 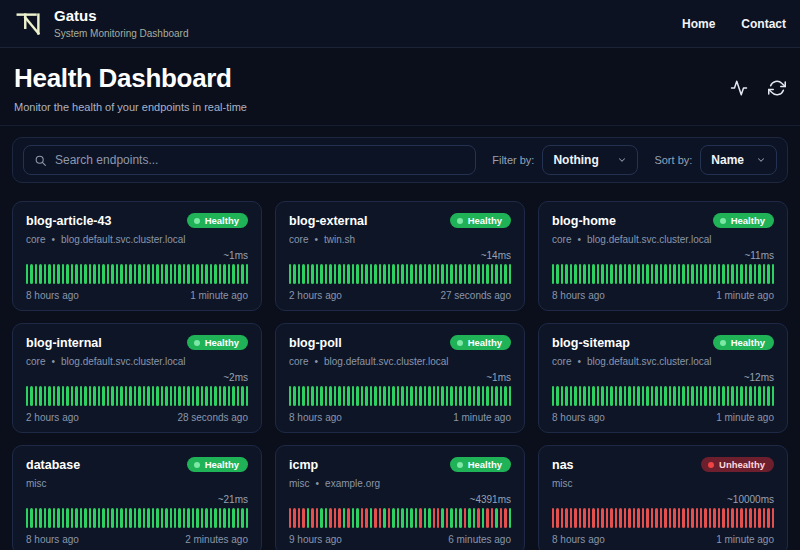 I want to click on endpoint-meta: core • blog.default.svc.cluster.local, so click(x=663, y=239).